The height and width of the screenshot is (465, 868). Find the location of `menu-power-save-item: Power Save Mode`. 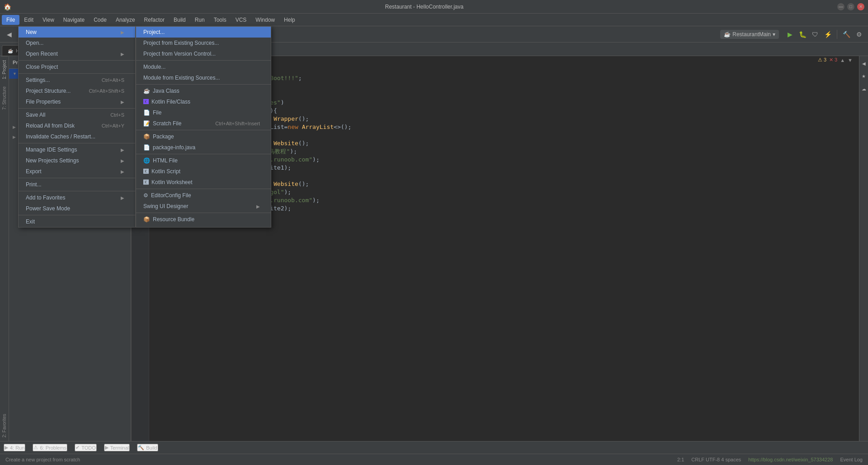

menu-power-save-item: Power Save Mode is located at coordinates (77, 209).